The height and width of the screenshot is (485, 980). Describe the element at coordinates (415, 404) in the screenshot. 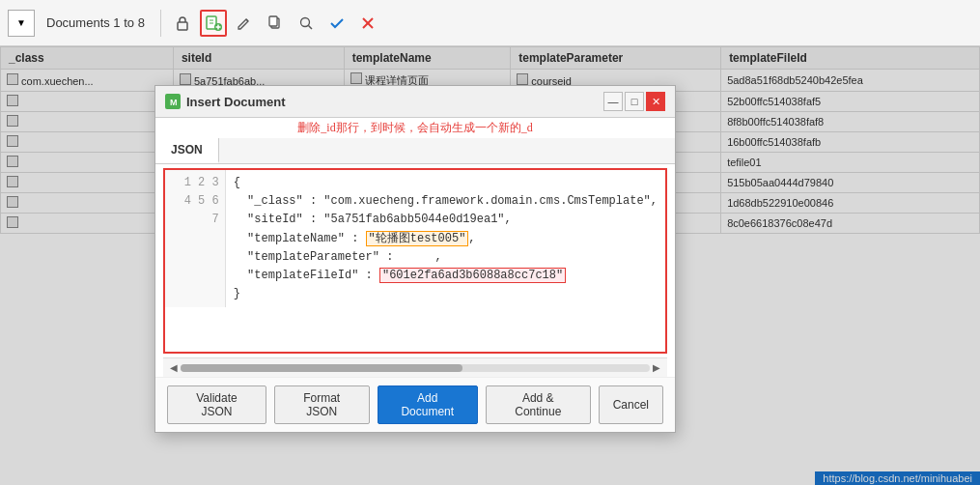

I see `modal-footer: Validate JSON Format JSON Add Document A…` at that location.